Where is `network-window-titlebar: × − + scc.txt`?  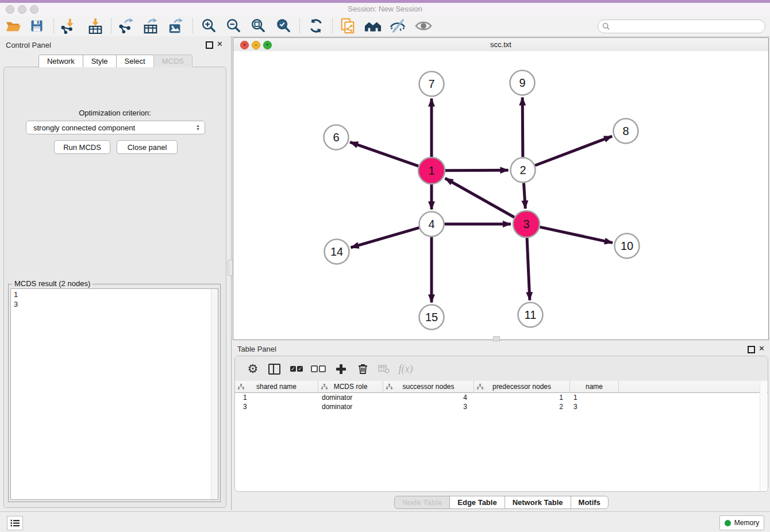
network-window-titlebar: × − + scc.txt is located at coordinates (501, 45).